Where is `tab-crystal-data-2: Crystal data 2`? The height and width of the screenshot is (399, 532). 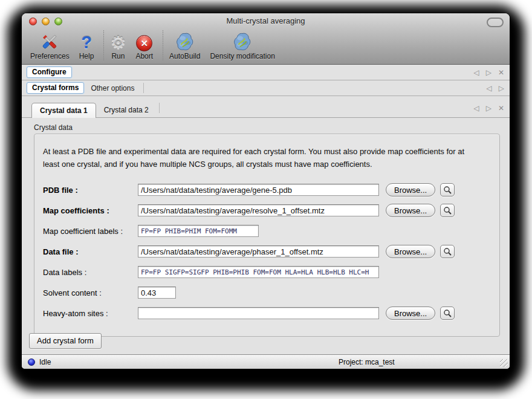 tab-crystal-data-2: Crystal data 2 is located at coordinates (126, 110).